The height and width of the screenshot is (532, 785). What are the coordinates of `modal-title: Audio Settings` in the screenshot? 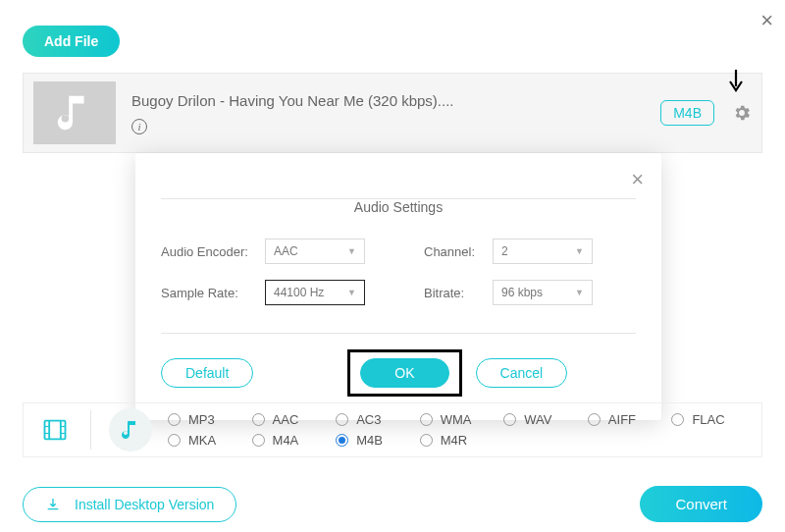 It's located at (398, 202).